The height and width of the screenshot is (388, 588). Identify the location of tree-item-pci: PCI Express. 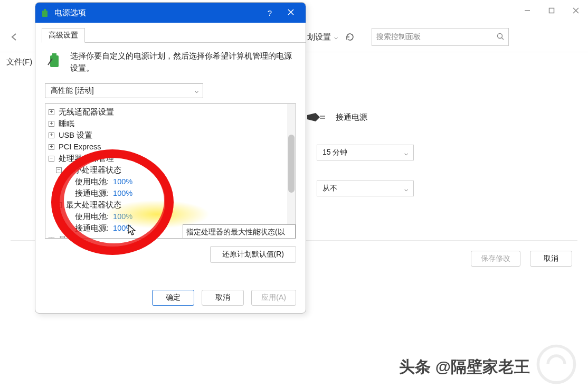
(80, 147).